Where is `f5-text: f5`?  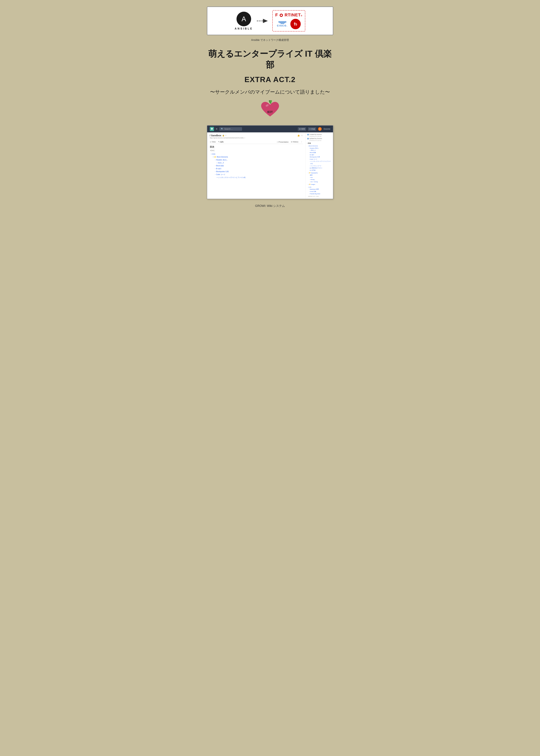 f5-text: f5 is located at coordinates (296, 24).